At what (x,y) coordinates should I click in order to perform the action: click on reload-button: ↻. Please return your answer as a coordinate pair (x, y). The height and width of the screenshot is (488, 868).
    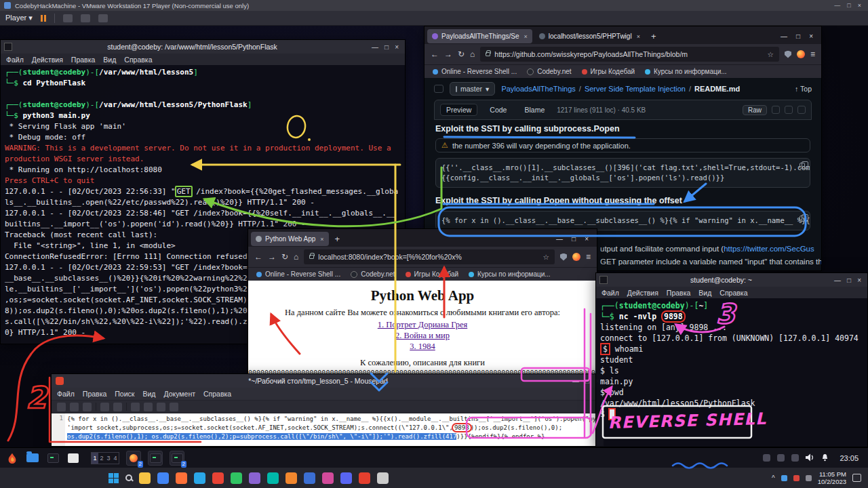
    Looking at the image, I should click on (461, 54).